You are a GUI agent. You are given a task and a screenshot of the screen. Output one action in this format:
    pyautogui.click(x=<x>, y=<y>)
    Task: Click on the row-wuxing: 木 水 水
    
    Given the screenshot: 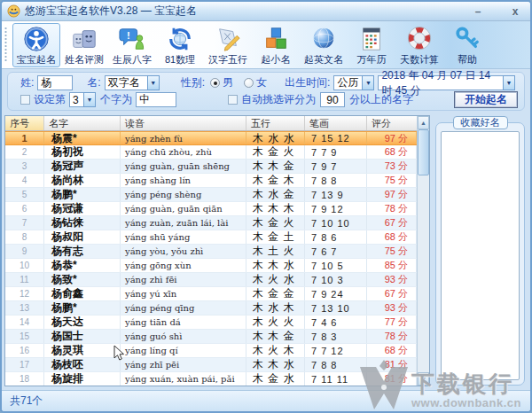 What is the action you would take?
    pyautogui.click(x=276, y=138)
    